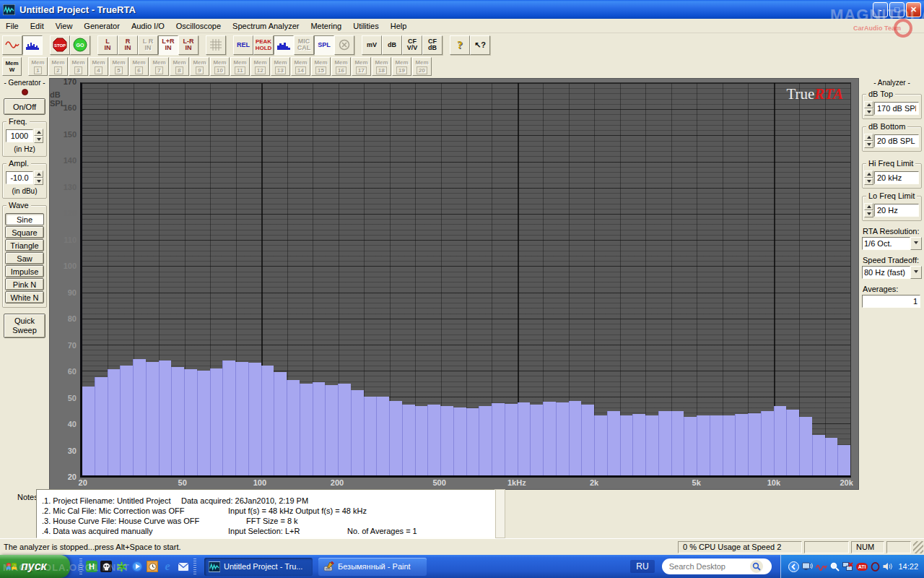 The width and height of the screenshot is (924, 578). Describe the element at coordinates (892, 272) in the screenshot. I see `speed-tradeoff-select: 80 Hz (fast)` at that location.